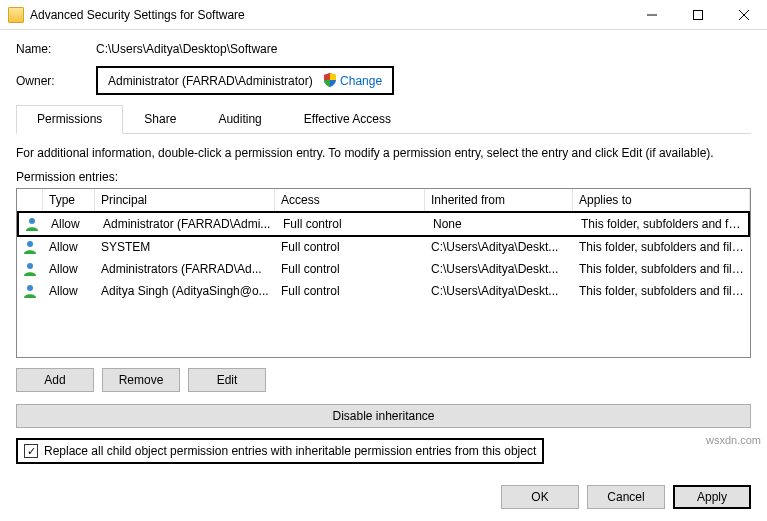  I want to click on table-row: AllowAditya Singh (AdityaSingh@o...Full …, so click(384, 291).